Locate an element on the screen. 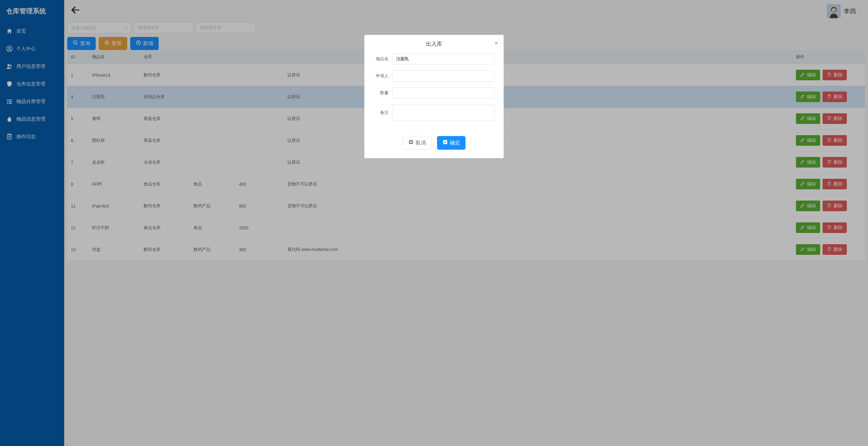 Image resolution: width=868 pixels, height=446 pixels. close-icon: ✕ is located at coordinates (496, 43).